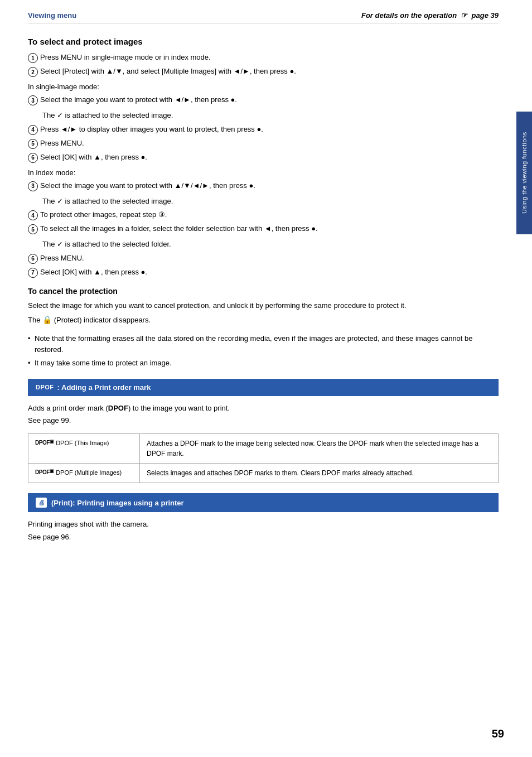 The height and width of the screenshot is (757, 532). I want to click on list-item: 5 To select all the images in a folder, …, so click(263, 229).